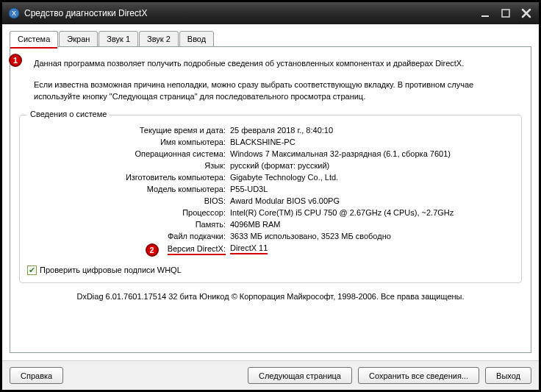 Image resolution: width=541 pixels, height=392 pixels. What do you see at coordinates (509, 376) in the screenshot?
I see `button-label: Выход` at bounding box center [509, 376].